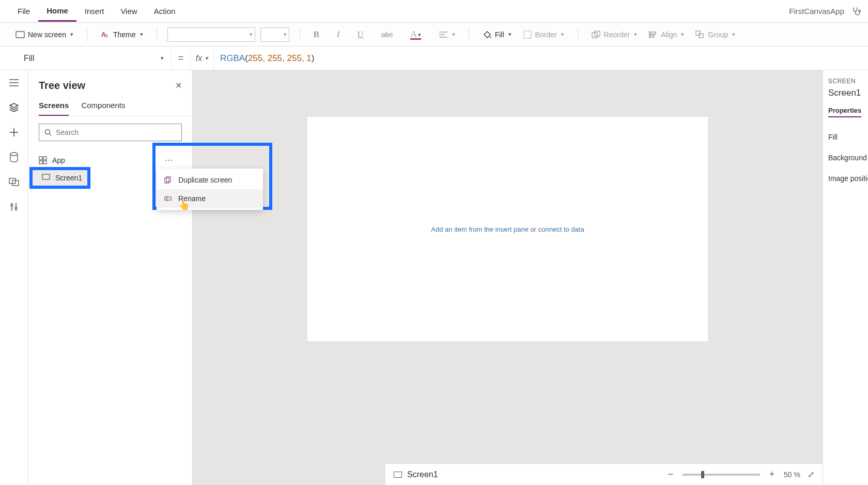 The image size is (868, 485). I want to click on fill-button: Fill ▾, so click(497, 35).